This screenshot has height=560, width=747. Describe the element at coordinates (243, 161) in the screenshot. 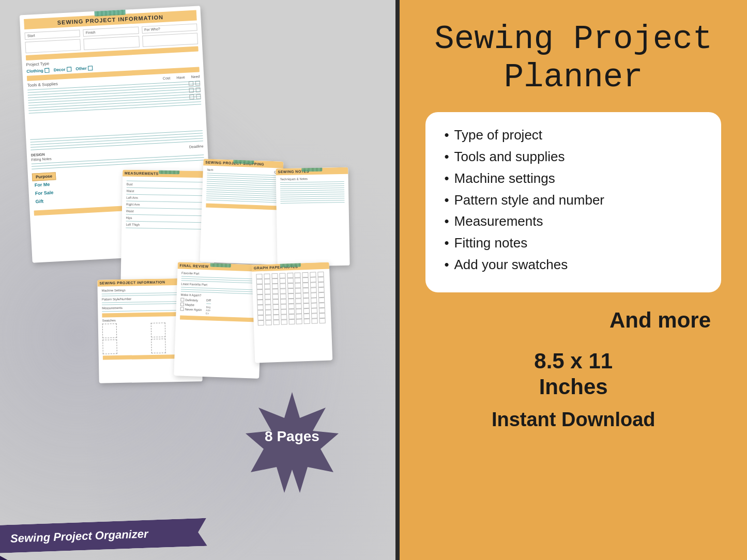

I see `tape-shopping` at that location.